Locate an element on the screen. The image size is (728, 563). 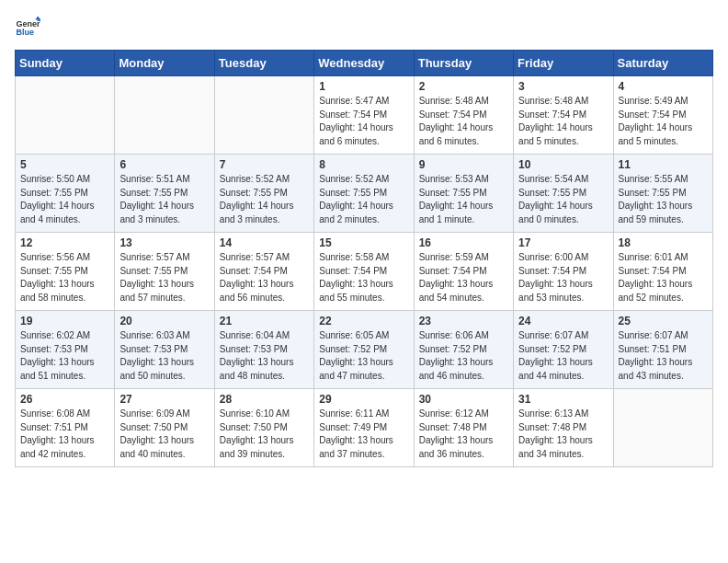
day-info: Sunrise: 6:00 AM Sunset: 7:54 PM Dayligh… is located at coordinates (563, 278).